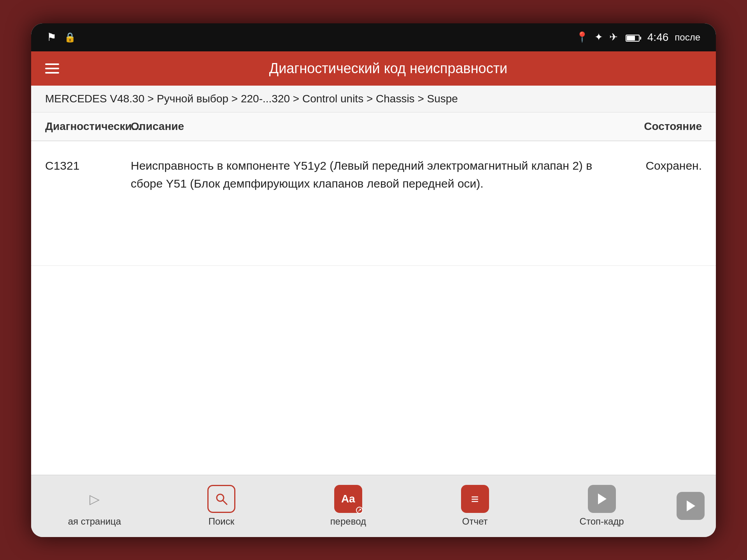  Describe the element at coordinates (691, 506) in the screenshot. I see `more-icon` at that location.